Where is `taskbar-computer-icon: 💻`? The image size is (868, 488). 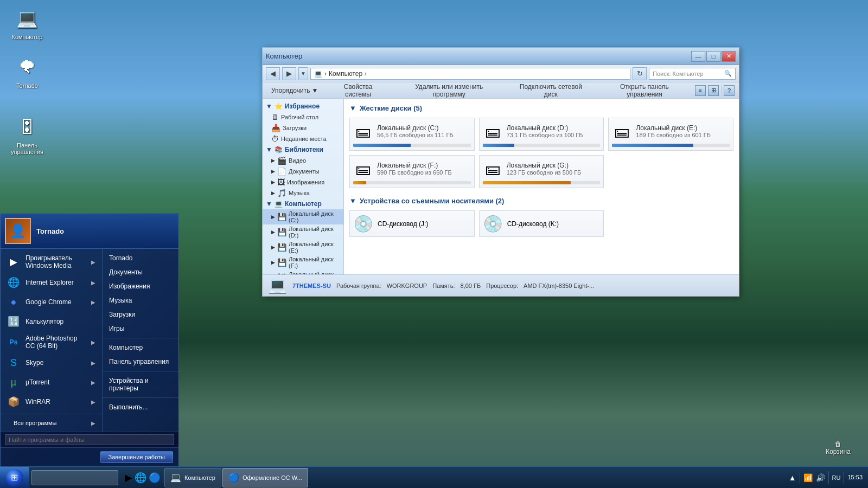
taskbar-computer-icon: 💻 is located at coordinates (176, 477).